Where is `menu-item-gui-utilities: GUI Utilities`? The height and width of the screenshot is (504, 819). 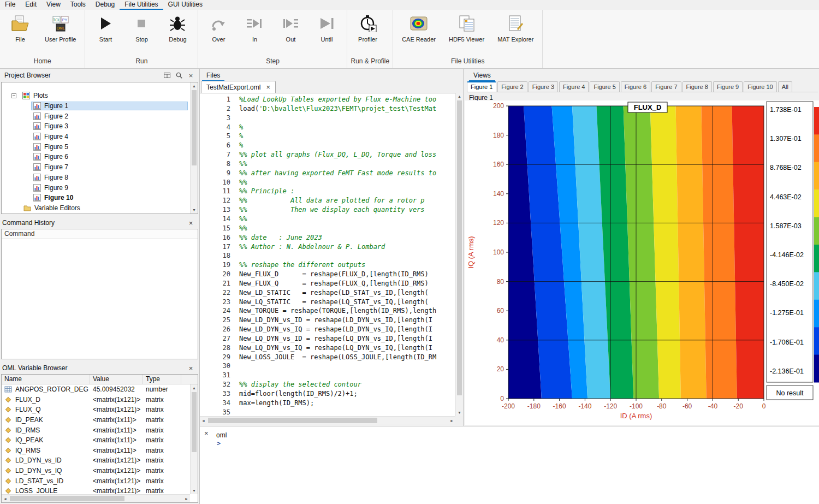 menu-item-gui-utilities: GUI Utilities is located at coordinates (186, 5).